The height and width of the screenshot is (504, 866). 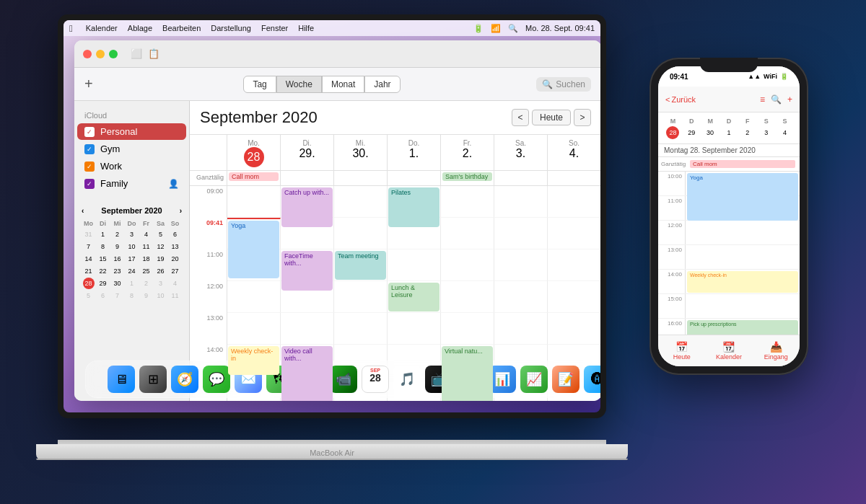 I want to click on dock-safari-icon: 🧭, so click(x=185, y=379).